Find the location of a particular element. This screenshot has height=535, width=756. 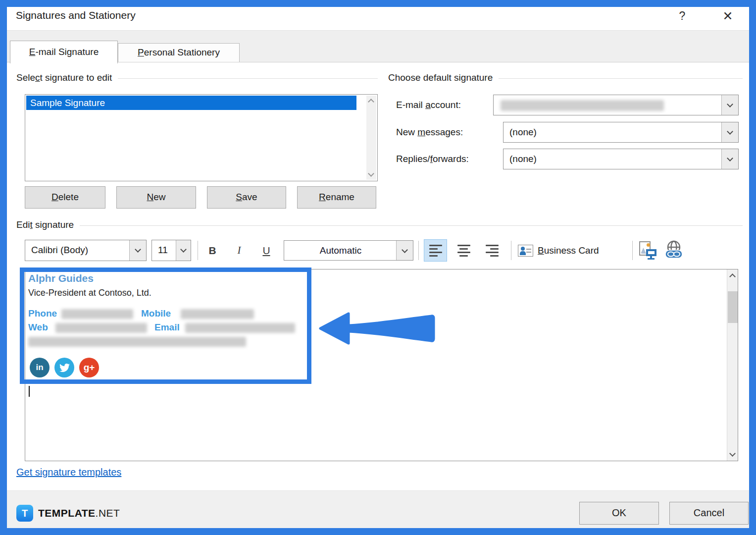

font-color-value: Automatic is located at coordinates (341, 251).